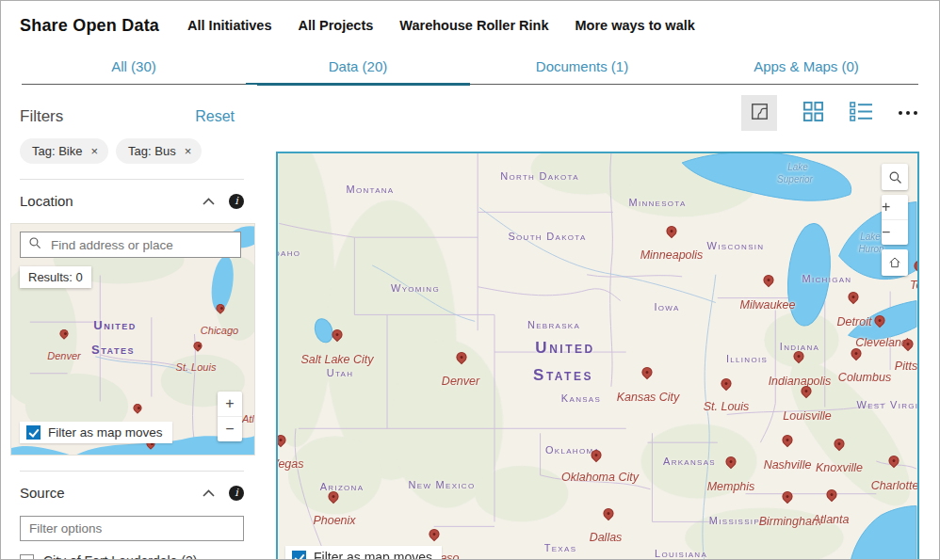  I want to click on map-pin-pittsburgh, so click(908, 344).